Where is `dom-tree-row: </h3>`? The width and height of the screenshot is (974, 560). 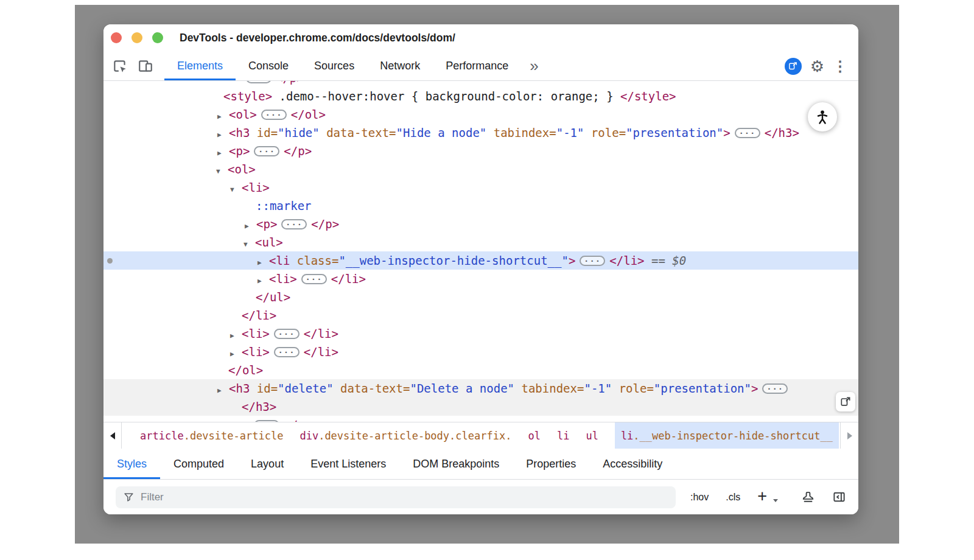
dom-tree-row: </h3> is located at coordinates (481, 407).